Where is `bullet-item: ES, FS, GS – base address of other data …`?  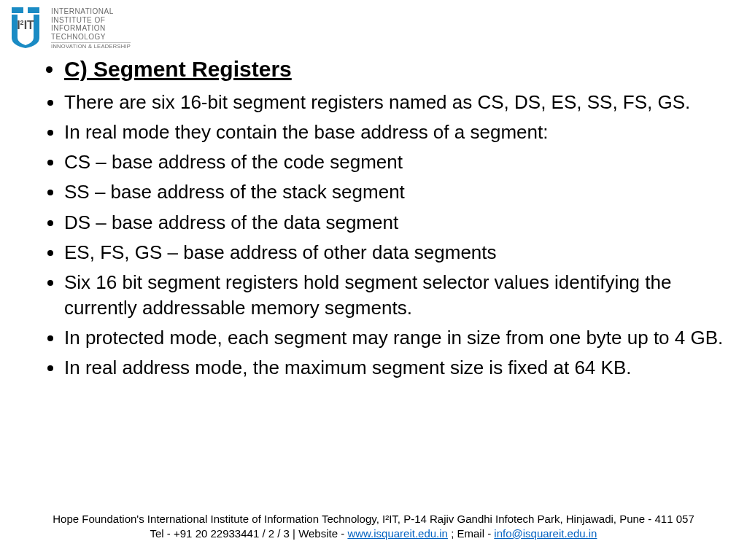
bullet-item: ES, FS, GS – base address of other data … is located at coordinates (395, 252).